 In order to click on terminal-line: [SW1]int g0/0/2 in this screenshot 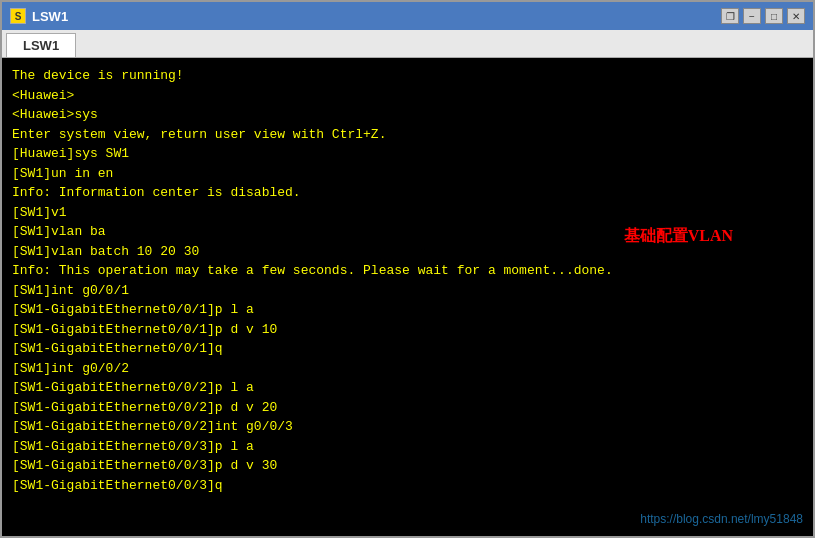, I will do `click(408, 369)`.